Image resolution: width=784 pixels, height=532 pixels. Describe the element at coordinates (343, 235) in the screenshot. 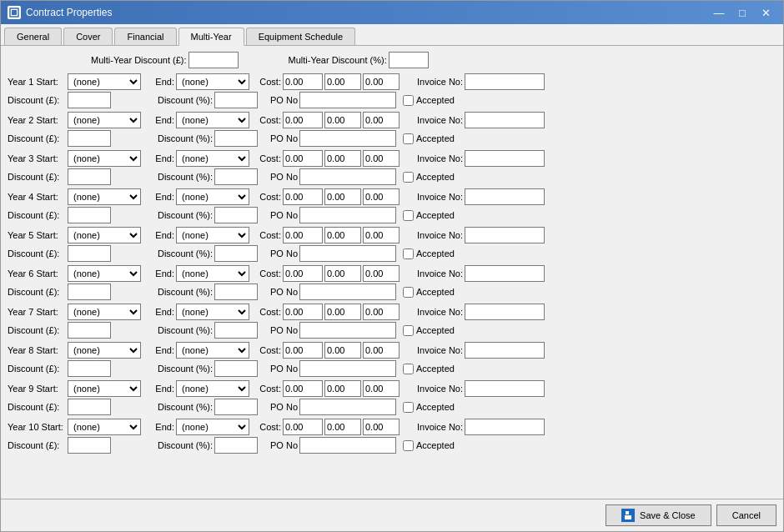

I see `year-5-cost2-input` at that location.